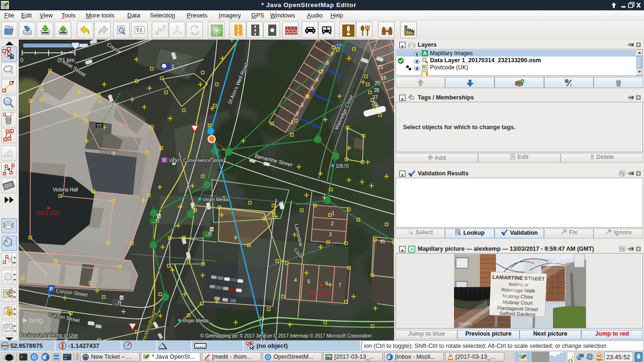 This screenshot has height=362, width=644. I want to click on svg-text: 28, so click(377, 90).